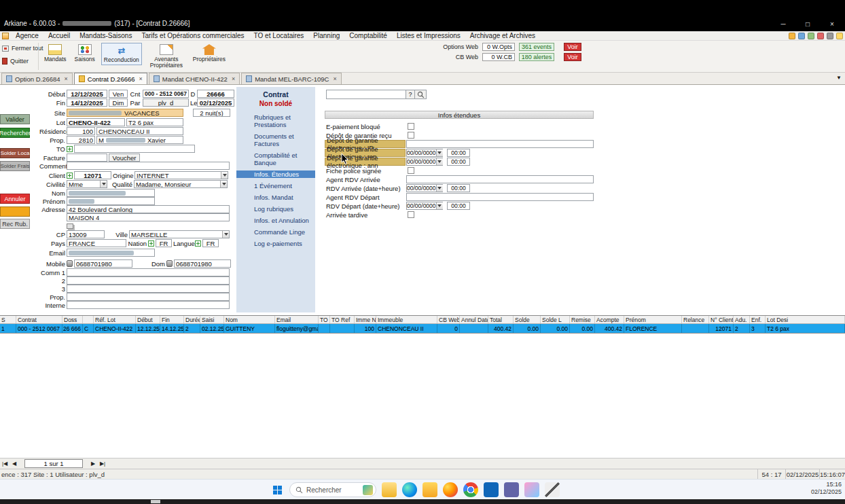 The height and width of the screenshot is (504, 845). Describe the element at coordinates (283, 121) in the screenshot. I see `nav-item-rubriques: Rubriques et Prestations` at that location.